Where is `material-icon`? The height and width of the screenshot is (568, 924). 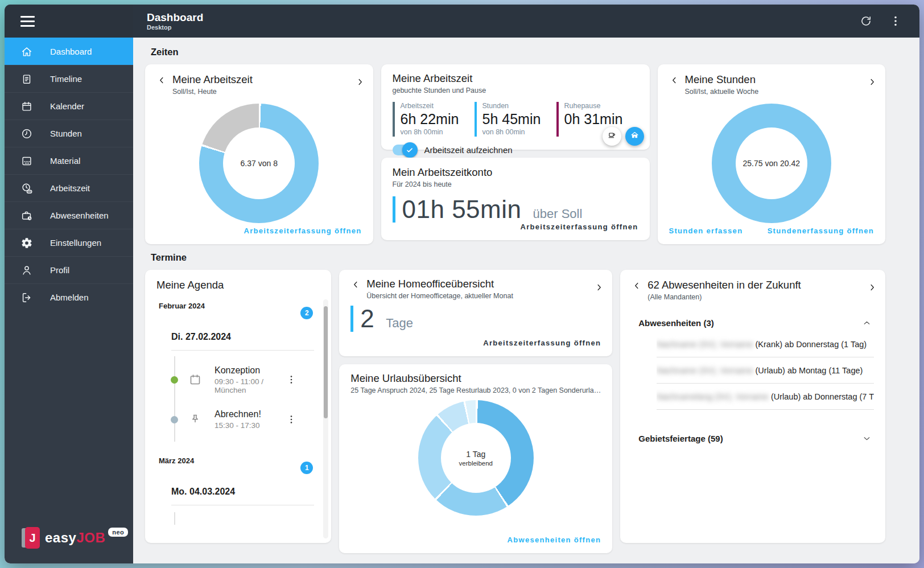
material-icon is located at coordinates (27, 161).